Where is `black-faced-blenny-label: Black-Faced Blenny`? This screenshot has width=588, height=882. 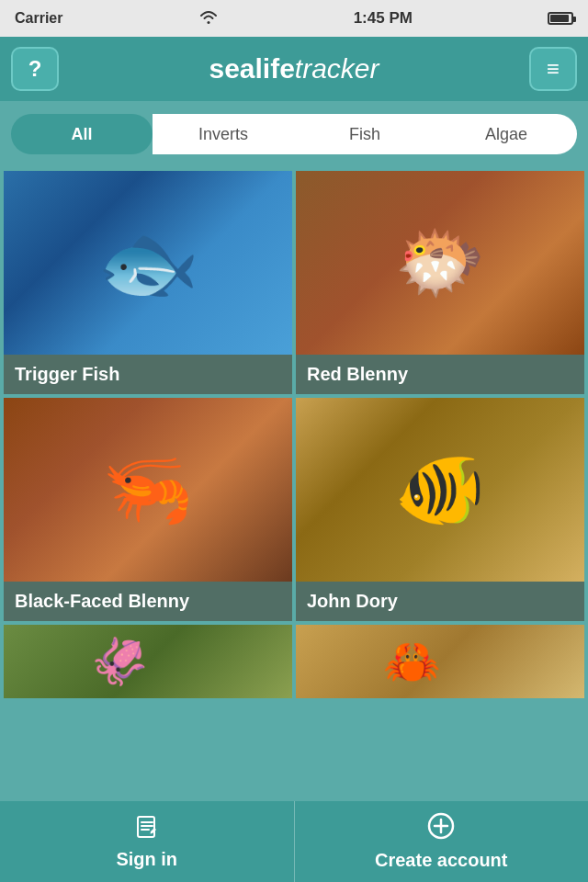 black-faced-blenny-label: Black-Faced Blenny is located at coordinates (148, 601).